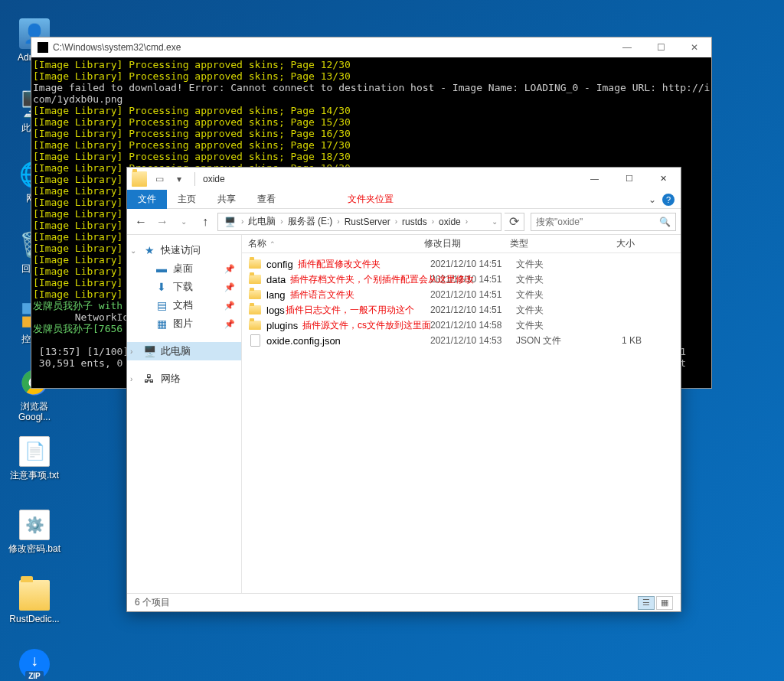 The image size is (784, 681). I want to click on file-row: data 插件存档文件夹，个别插件配置会从这里修改 2021/12/10 14:…, so click(461, 279).